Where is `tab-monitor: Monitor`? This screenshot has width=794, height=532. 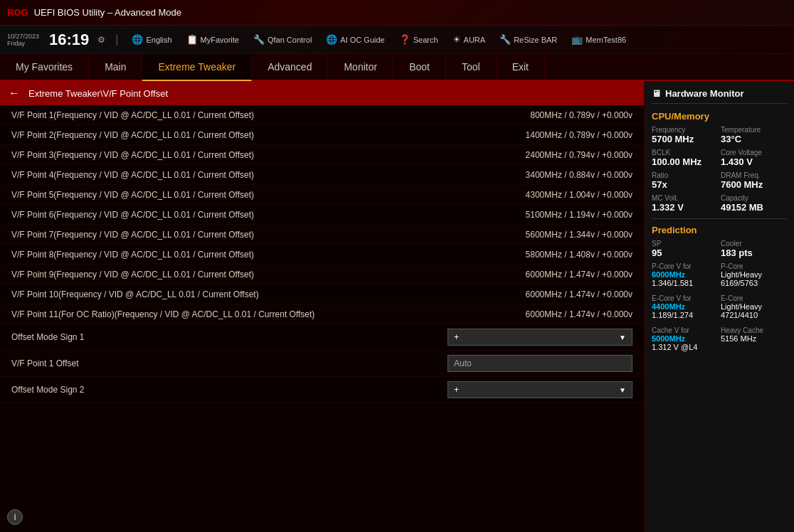
tab-monitor: Monitor is located at coordinates (361, 67).